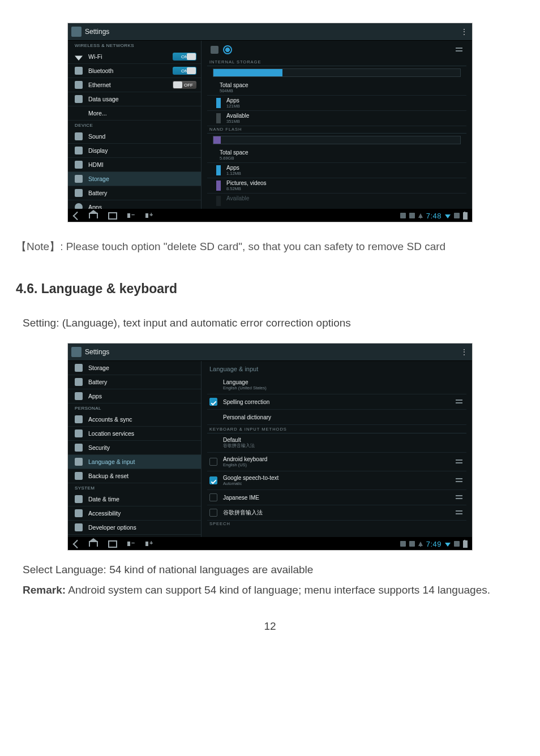 This screenshot has height=756, width=540. What do you see at coordinates (465, 216) in the screenshot?
I see `battery-status-icon` at bounding box center [465, 216].